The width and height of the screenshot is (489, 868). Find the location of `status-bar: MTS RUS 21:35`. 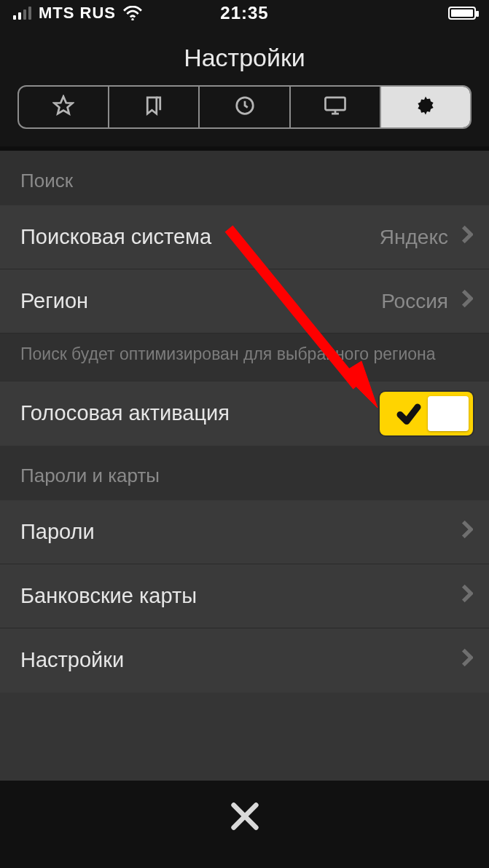

status-bar: MTS RUS 21:35 is located at coordinates (245, 13).